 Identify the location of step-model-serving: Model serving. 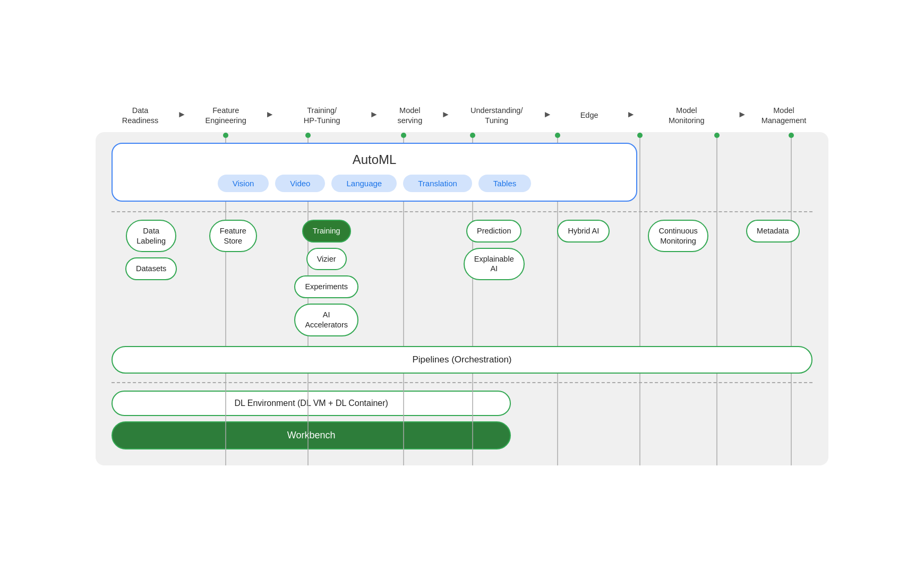
(410, 116).